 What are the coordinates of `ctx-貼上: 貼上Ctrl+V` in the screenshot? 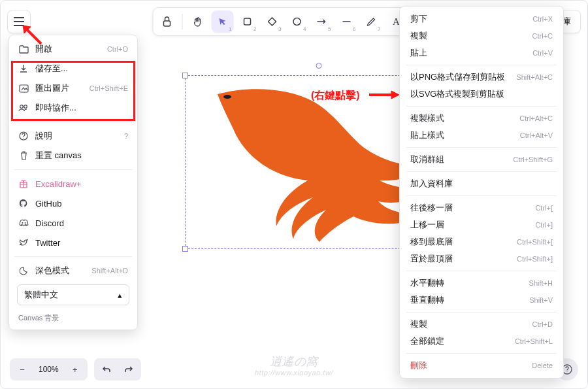 It's located at (482, 53).